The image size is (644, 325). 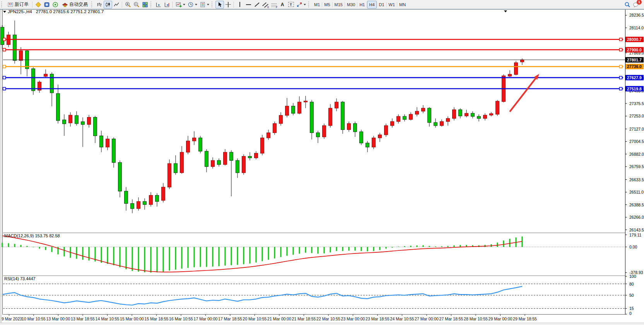 I want to click on tile-windows-button, so click(x=145, y=5).